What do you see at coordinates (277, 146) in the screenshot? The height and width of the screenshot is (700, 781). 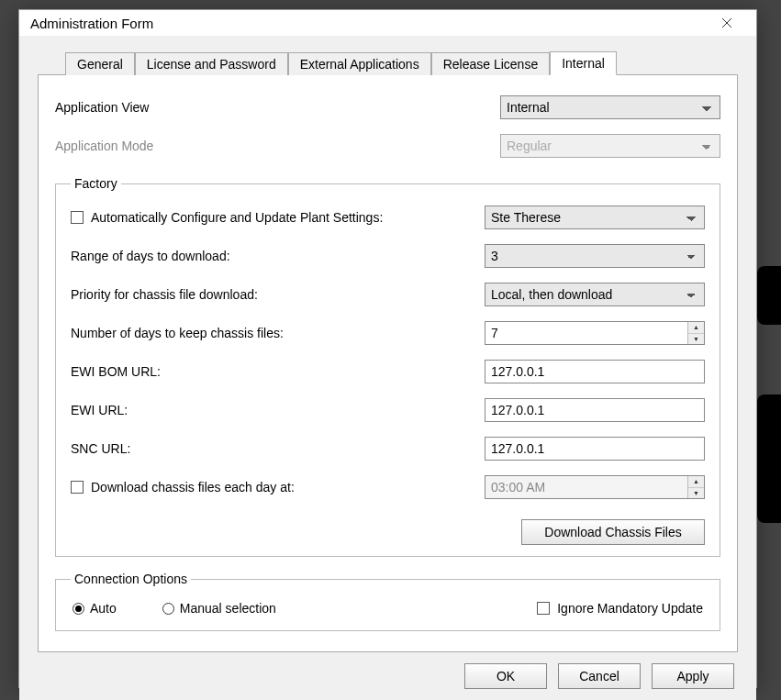 I see `application-mode-label: Application Mode` at bounding box center [277, 146].